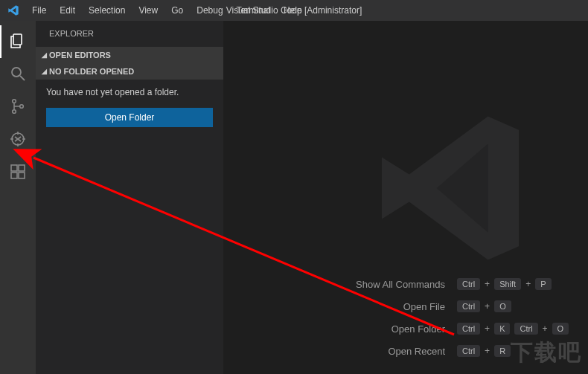 Image resolution: width=588 pixels, height=374 pixels. What do you see at coordinates (80, 55) in the screenshot?
I see `section-label: OPEN EDITORS` at bounding box center [80, 55].